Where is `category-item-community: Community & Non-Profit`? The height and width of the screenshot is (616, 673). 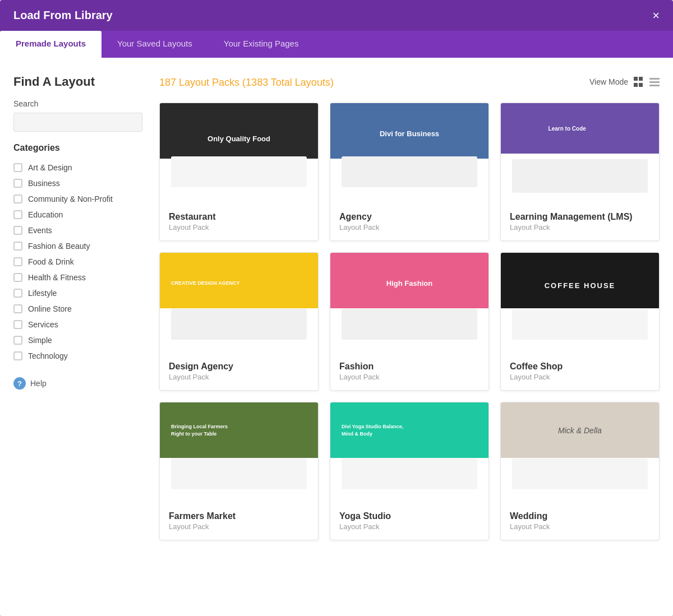
category-item-community: Community & Non-Profit is located at coordinates (78, 199).